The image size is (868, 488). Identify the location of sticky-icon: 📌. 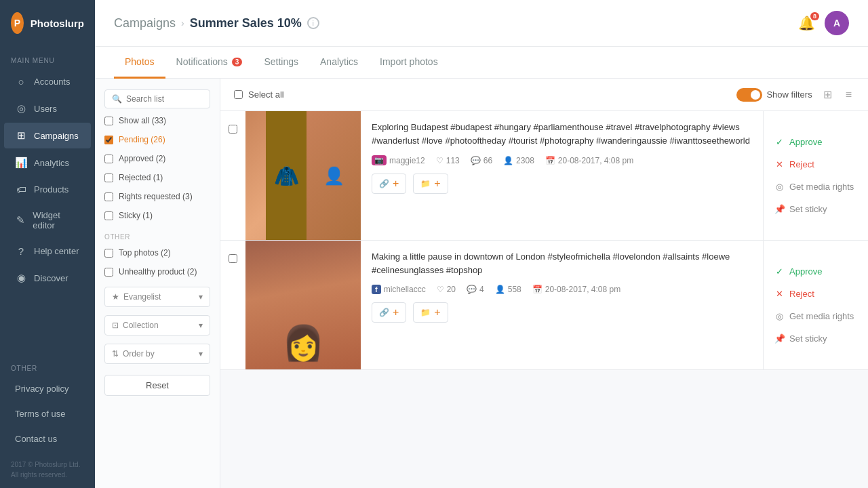
(779, 209).